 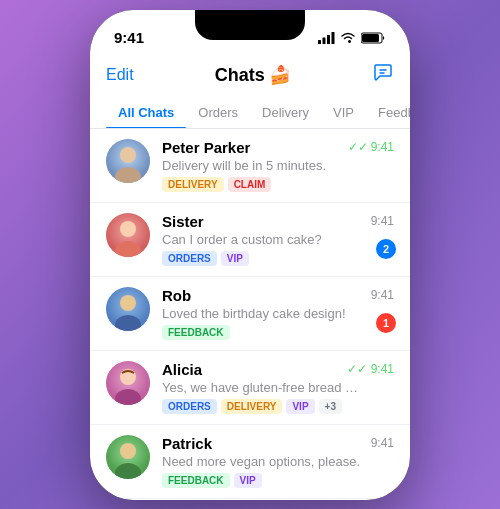 I want to click on chat-content-sister: Sister 9:41 Can I order a custom cake? O…, so click(x=278, y=240).